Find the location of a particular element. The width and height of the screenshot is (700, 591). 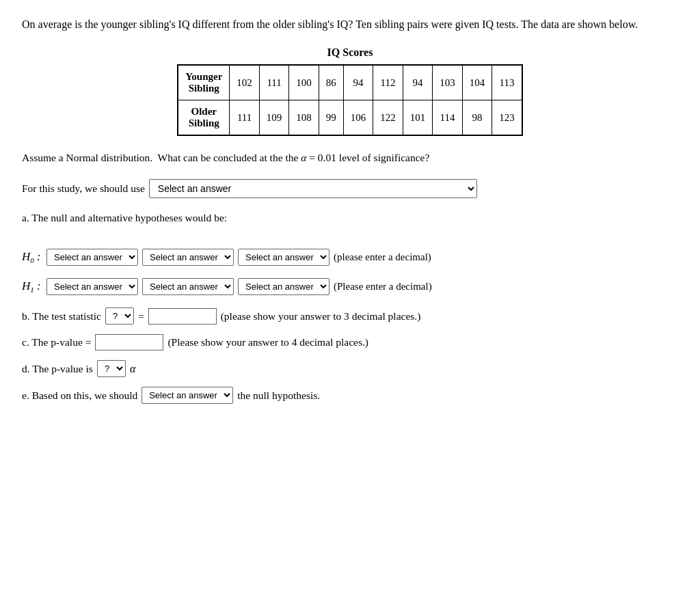

test-statistic-input is located at coordinates (183, 316).